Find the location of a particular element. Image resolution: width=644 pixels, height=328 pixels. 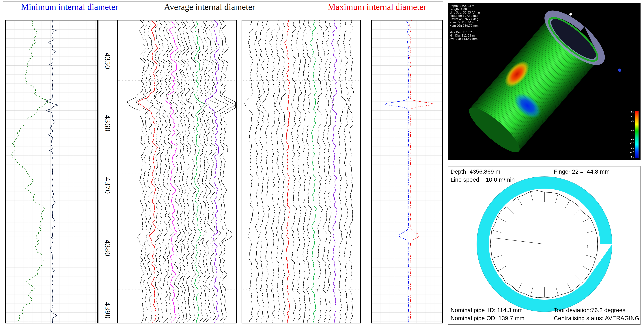

colorbar-tick-label: 0 is located at coordinates (632, 134).